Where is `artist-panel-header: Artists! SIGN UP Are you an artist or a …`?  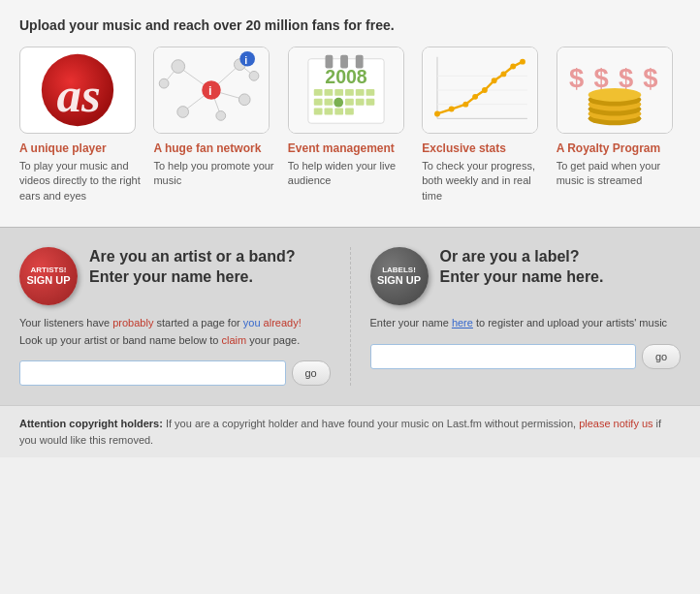
artist-panel-header: Artists! SIGN UP Are you an artist or a … is located at coordinates (175, 276).